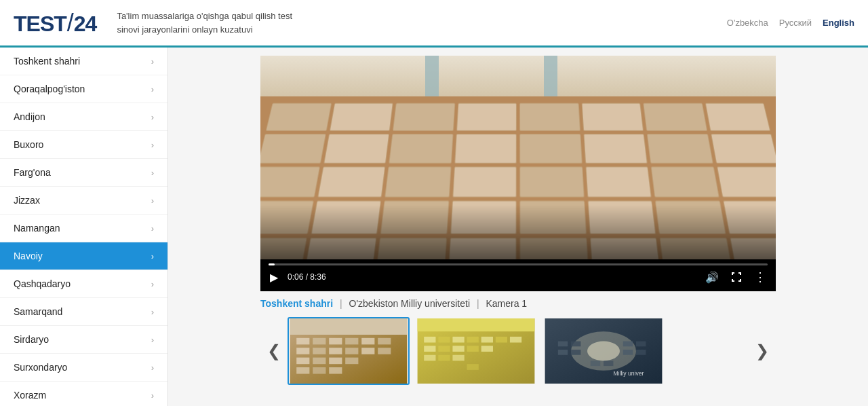 Image resolution: width=868 pixels, height=406 pixels. I want to click on lang-uzbekcha: O'zbekcha, so click(747, 23).